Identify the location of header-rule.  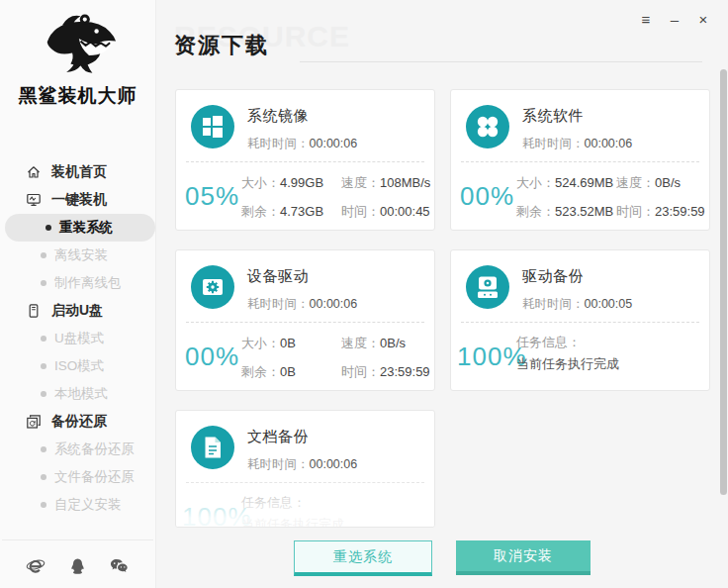
(500, 61).